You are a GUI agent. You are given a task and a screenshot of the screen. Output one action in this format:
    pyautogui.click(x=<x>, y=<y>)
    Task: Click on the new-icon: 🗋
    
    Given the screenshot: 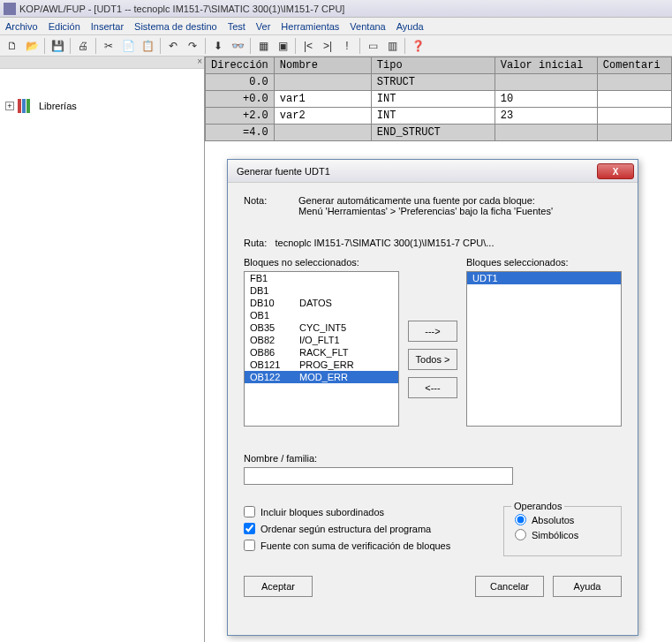 What is the action you would take?
    pyautogui.click(x=12, y=46)
    